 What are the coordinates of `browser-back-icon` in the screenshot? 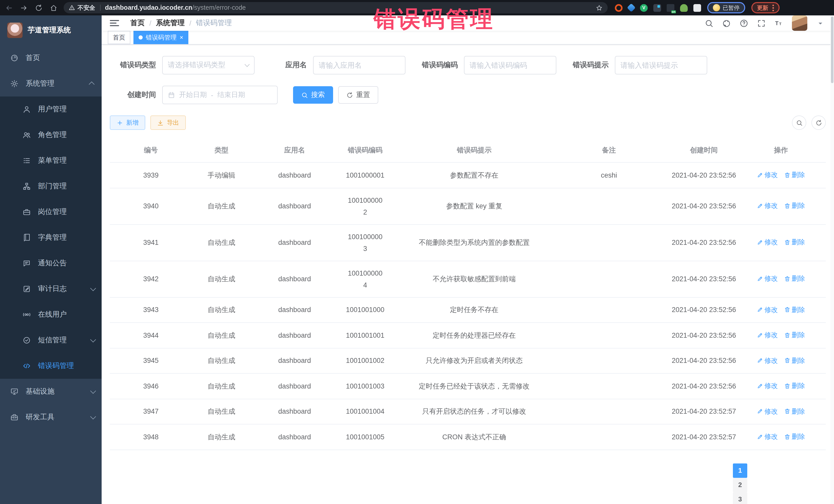 It's located at (9, 7).